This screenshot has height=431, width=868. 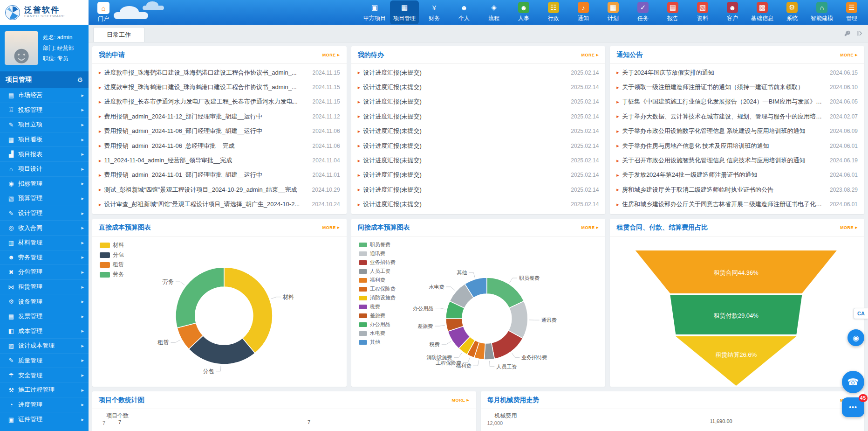 What do you see at coordinates (44, 169) in the screenshot?
I see `sidebar-menu-item: ⌂ 项目设计 ▸` at bounding box center [44, 169].